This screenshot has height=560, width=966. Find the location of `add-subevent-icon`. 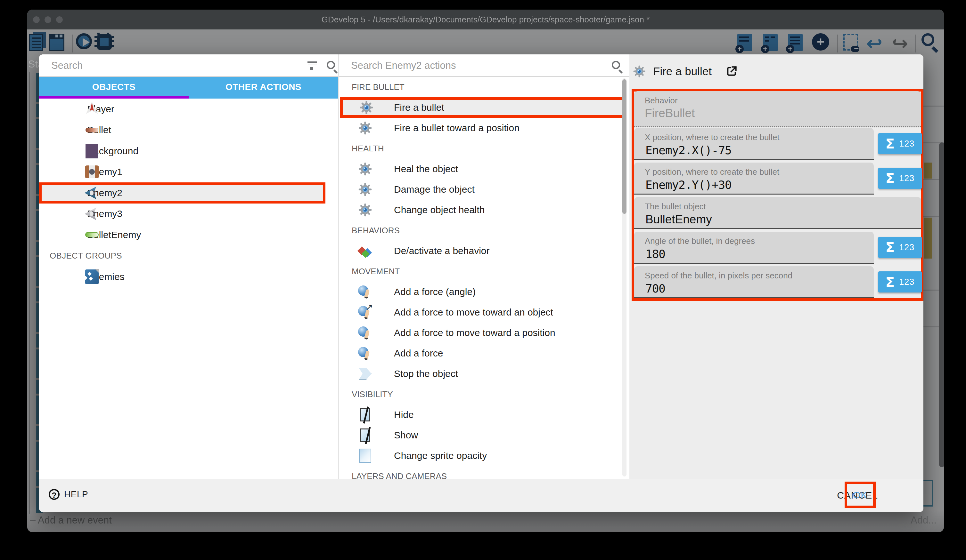

add-subevent-icon is located at coordinates (770, 43).